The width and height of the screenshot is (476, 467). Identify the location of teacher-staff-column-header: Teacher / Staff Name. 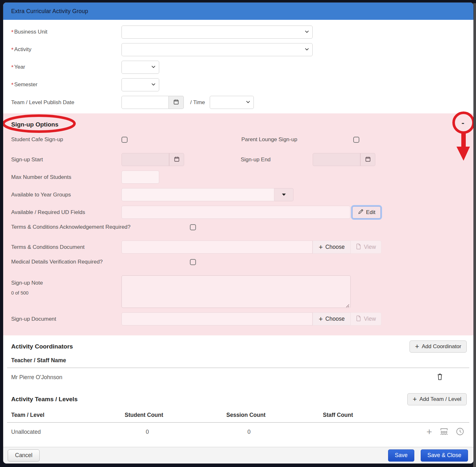
(239, 362).